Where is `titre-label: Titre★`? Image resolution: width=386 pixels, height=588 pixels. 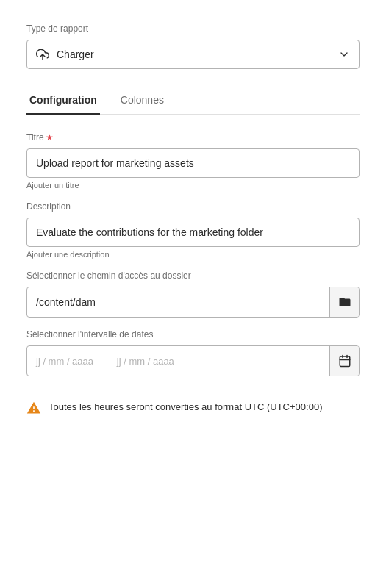
titre-label: Titre★ is located at coordinates (193, 137).